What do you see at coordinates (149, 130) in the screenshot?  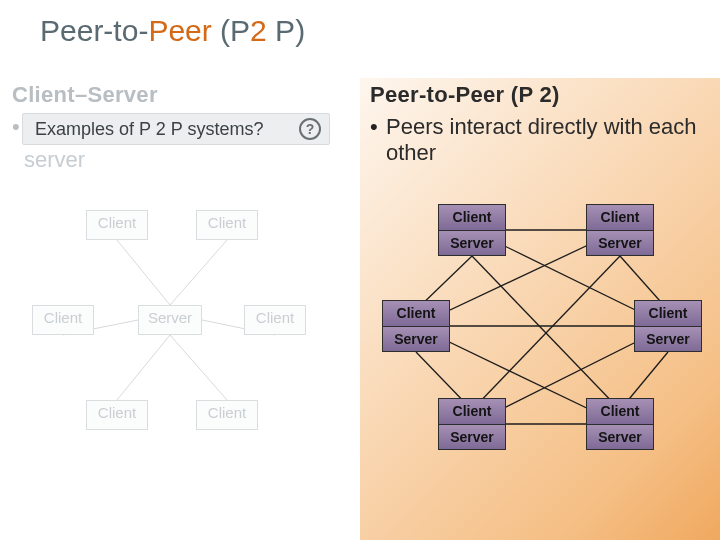 I see `popup-question-label: Examples of P 2 P systems?` at bounding box center [149, 130].